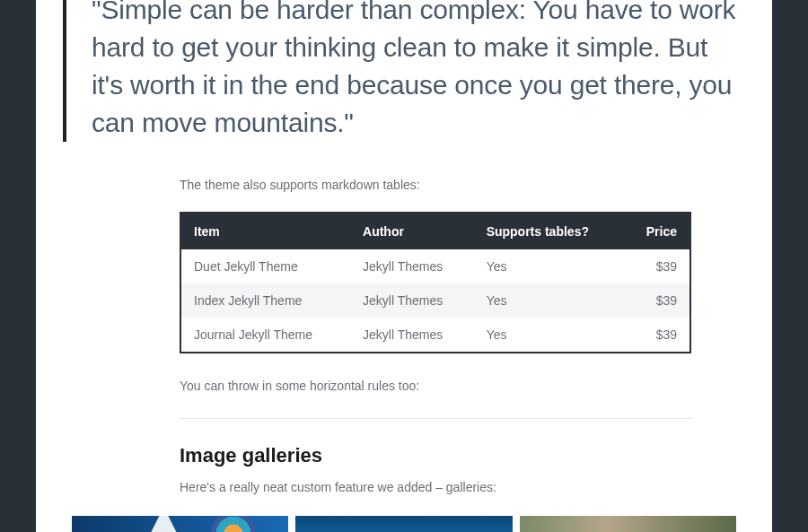  I want to click on table-cell: Journal Jekyll Theme, so click(266, 336).